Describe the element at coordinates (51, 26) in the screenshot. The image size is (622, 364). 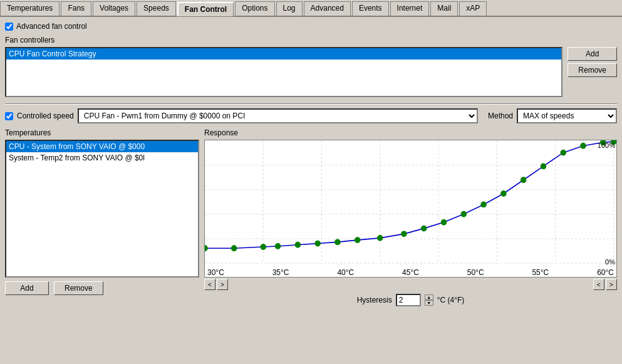
I see `adv-fan-control-label: Advanced fan control` at that location.